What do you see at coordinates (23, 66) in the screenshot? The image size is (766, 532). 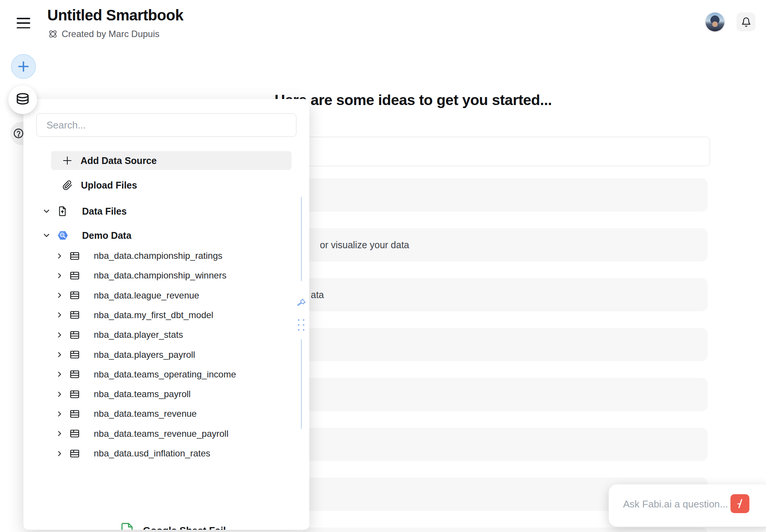 I see `add-cell-button` at bounding box center [23, 66].